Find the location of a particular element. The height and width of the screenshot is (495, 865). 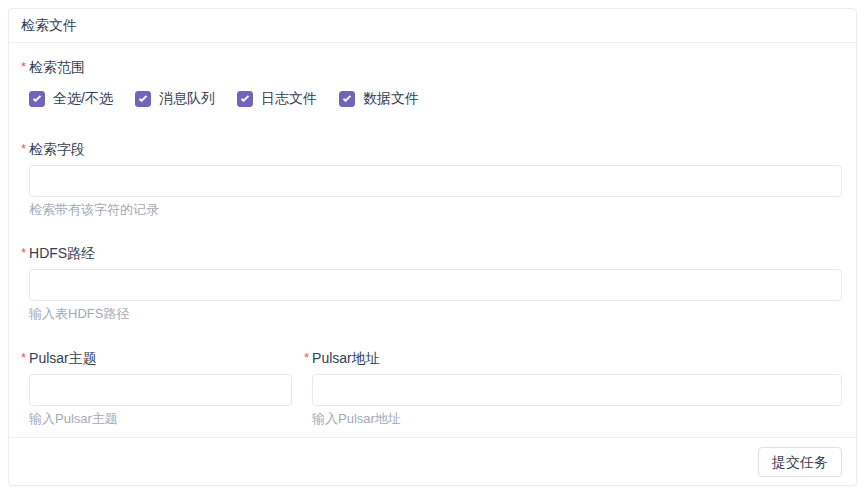

form-item-scope: *检索范围 全选/不选 消息队列 日志文件 数据文件 is located at coordinates (436, 83).